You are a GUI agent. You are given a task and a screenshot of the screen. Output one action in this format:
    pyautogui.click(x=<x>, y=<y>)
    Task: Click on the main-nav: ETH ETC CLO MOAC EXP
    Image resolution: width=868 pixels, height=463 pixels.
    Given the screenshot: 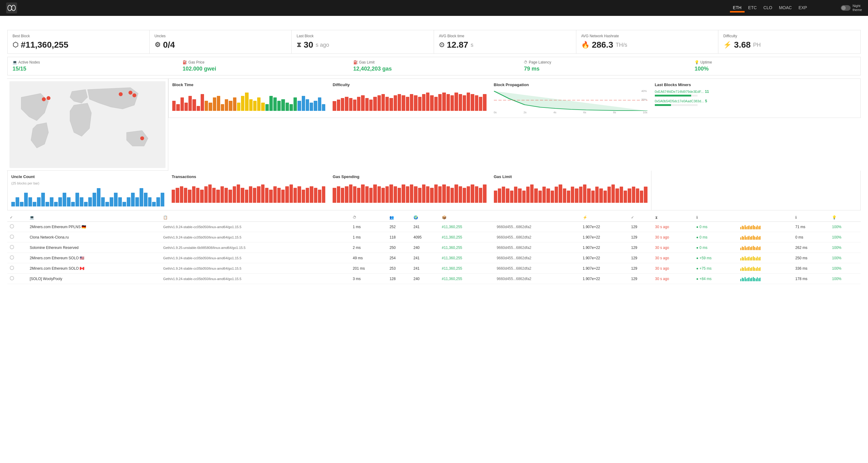 What is the action you would take?
    pyautogui.click(x=770, y=8)
    